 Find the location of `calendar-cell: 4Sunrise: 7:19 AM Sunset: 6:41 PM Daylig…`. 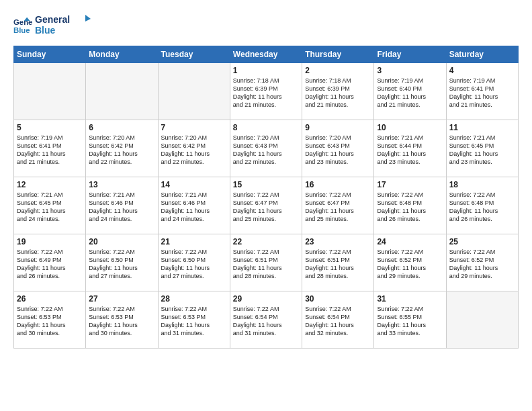

calendar-cell: 4Sunrise: 7:19 AM Sunset: 6:41 PM Daylig… is located at coordinates (482, 91).